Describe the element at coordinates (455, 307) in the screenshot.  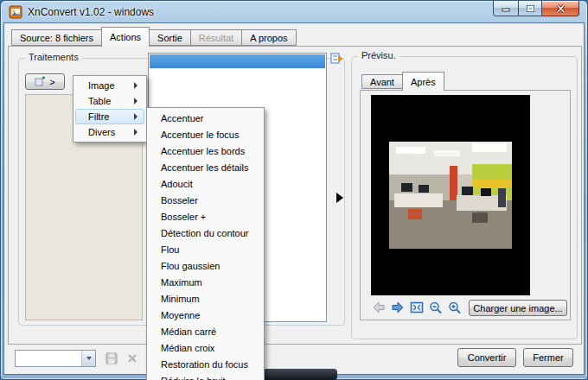
I see `zoom-in-icon` at that location.